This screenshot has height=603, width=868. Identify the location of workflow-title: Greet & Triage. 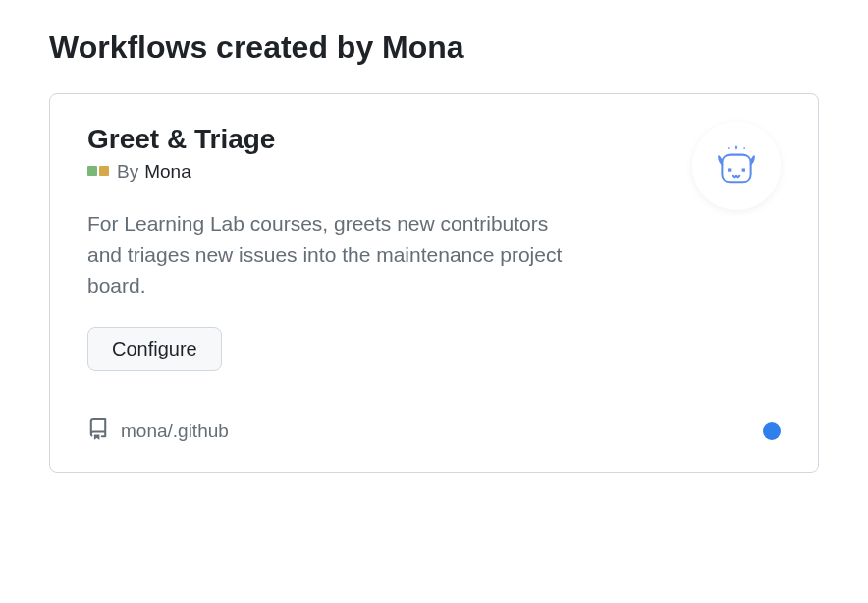
(390, 139).